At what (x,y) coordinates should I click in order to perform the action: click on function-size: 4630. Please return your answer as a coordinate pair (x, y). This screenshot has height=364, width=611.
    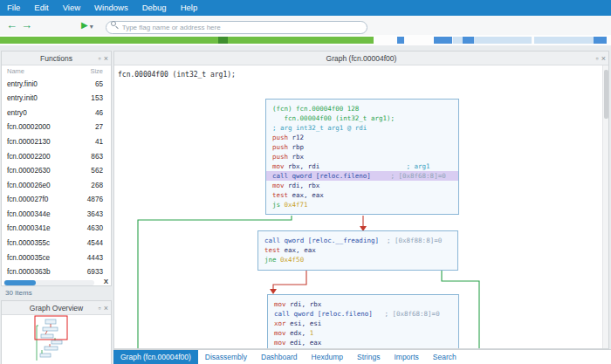
    Looking at the image, I should click on (95, 229).